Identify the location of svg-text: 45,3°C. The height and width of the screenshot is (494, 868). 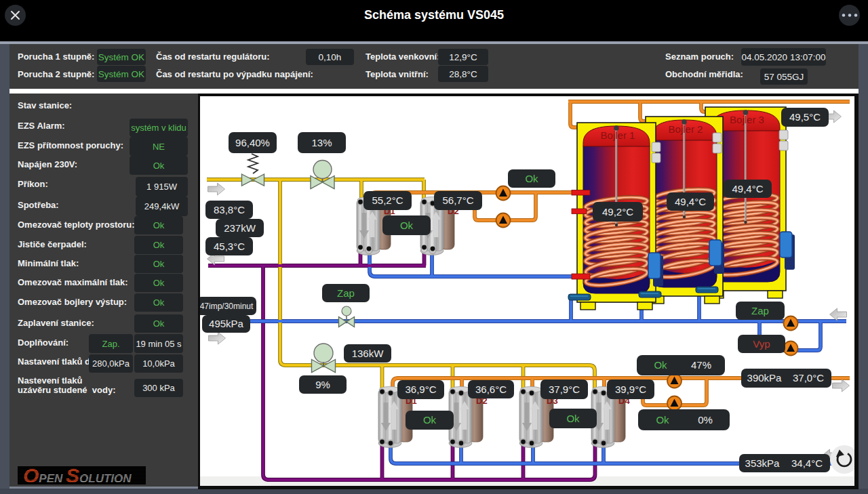
(229, 247).